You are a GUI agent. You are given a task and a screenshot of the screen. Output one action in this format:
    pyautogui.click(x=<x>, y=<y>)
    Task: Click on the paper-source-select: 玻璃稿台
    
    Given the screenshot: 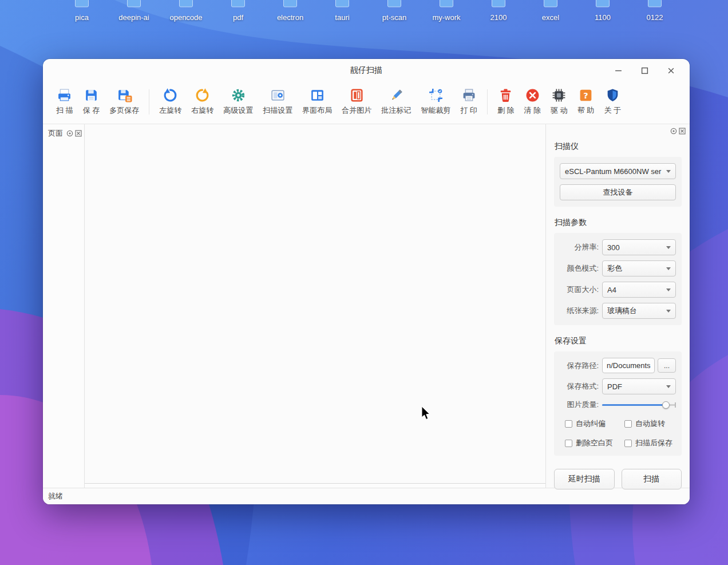 What is the action you would take?
    pyautogui.click(x=639, y=311)
    